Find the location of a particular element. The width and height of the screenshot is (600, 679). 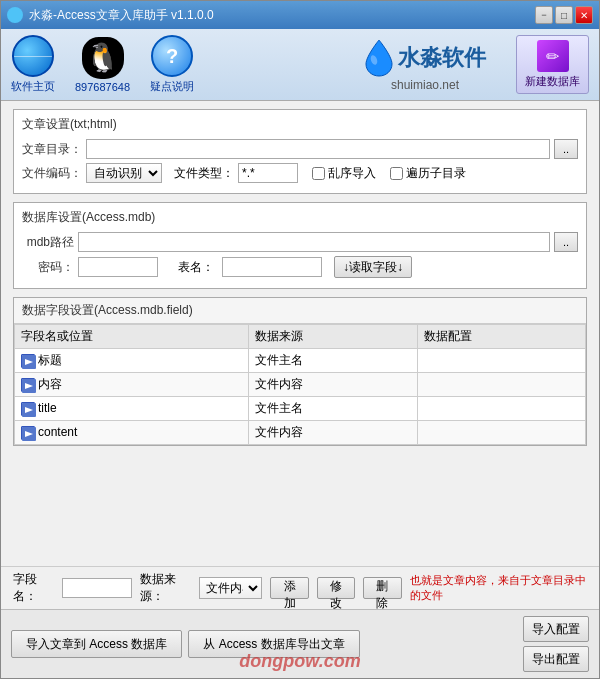

help-icon: ? is located at coordinates (172, 56).